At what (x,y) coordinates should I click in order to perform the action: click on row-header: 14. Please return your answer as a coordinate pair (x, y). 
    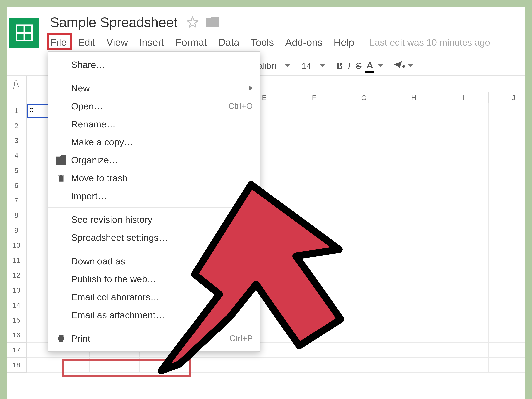
    Looking at the image, I should click on (17, 305).